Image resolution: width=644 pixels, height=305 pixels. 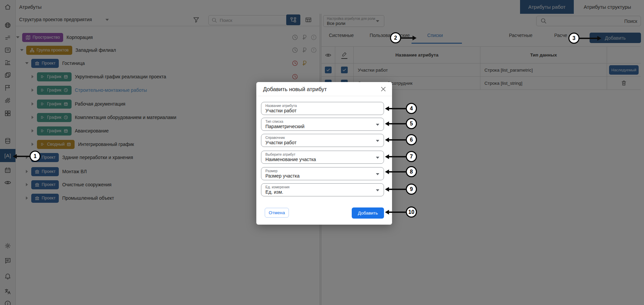 What do you see at coordinates (323, 124) in the screenshot?
I see `list-type-select: Тип списка Параметрический` at bounding box center [323, 124].